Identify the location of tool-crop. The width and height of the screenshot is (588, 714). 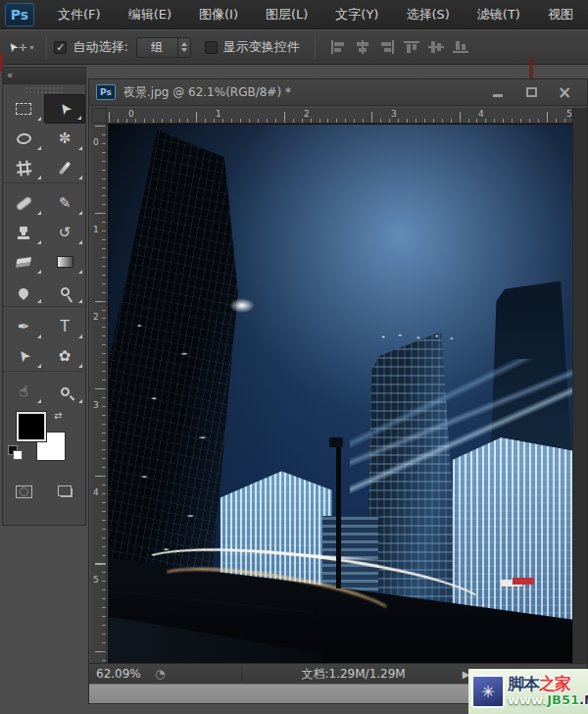
(24, 168).